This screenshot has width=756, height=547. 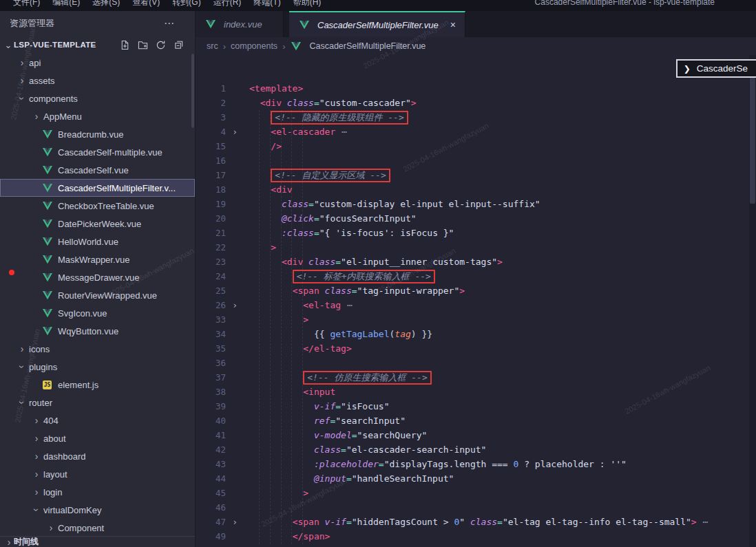 What do you see at coordinates (98, 474) in the screenshot?
I see `tree-item: ›layout` at bounding box center [98, 474].